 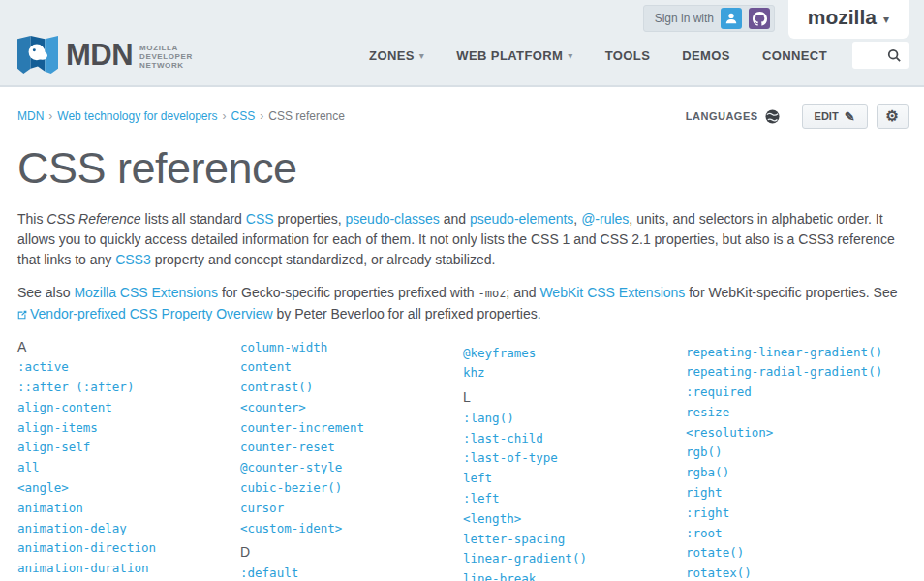 What do you see at coordinates (145, 314) in the screenshot?
I see `inline-link: Vendor-prefixed CSS Property Overview` at bounding box center [145, 314].